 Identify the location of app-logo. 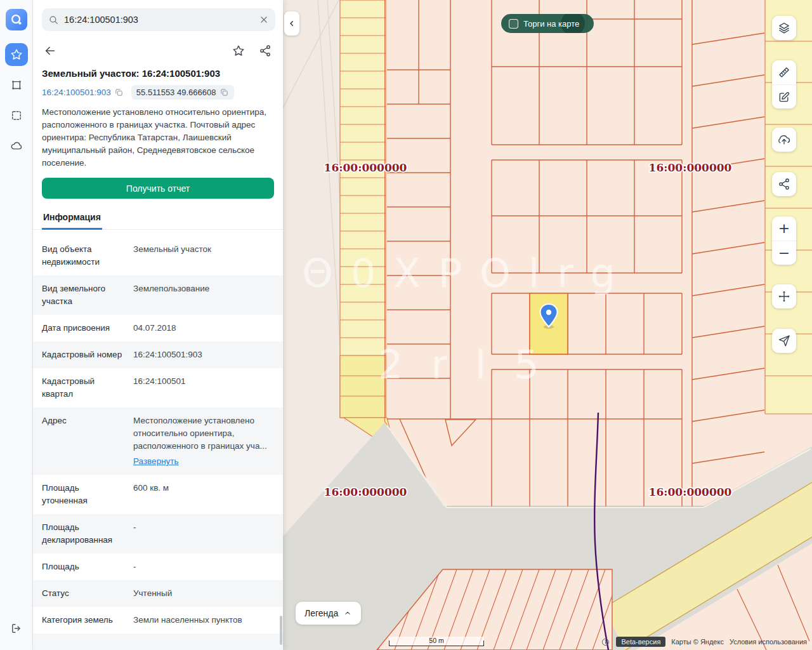
(16, 20).